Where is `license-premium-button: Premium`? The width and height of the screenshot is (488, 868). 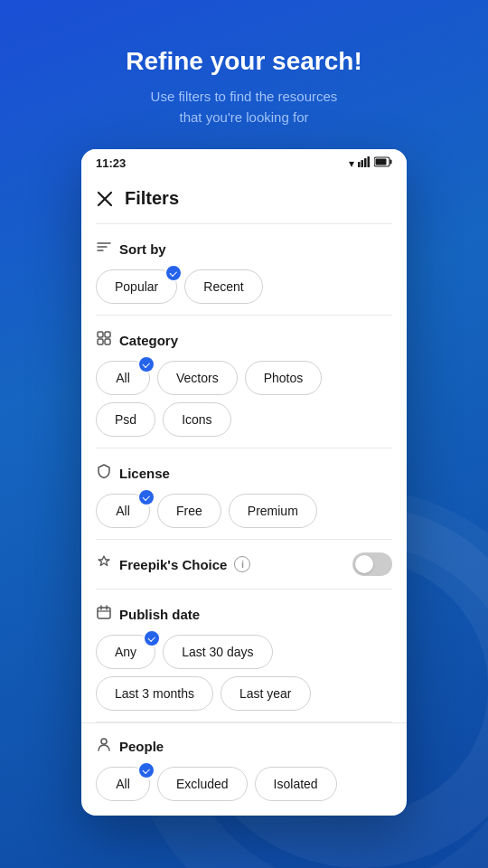 license-premium-button: Premium is located at coordinates (273, 511).